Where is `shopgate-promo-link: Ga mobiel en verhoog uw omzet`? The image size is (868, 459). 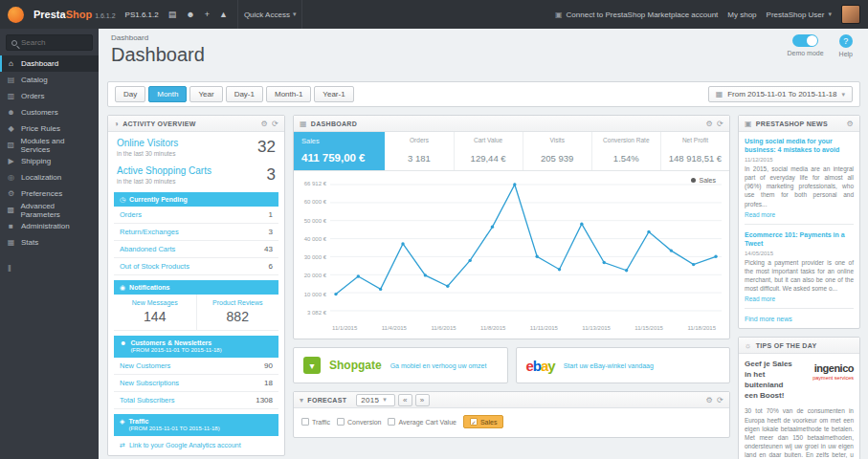 shopgate-promo-link: Ga mobiel en verhoog uw omzet is located at coordinates (438, 365).